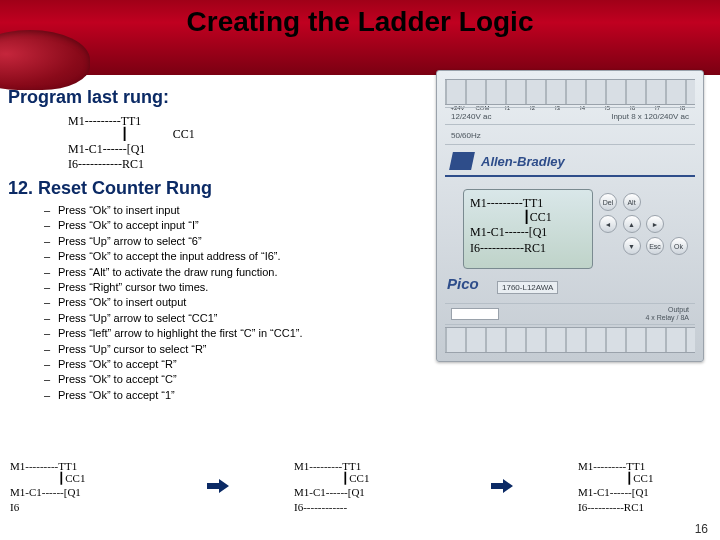 This screenshot has width=720, height=540. Describe the element at coordinates (528, 218) in the screenshot. I see `lcd-line: M1---------┃CC1` at that location.